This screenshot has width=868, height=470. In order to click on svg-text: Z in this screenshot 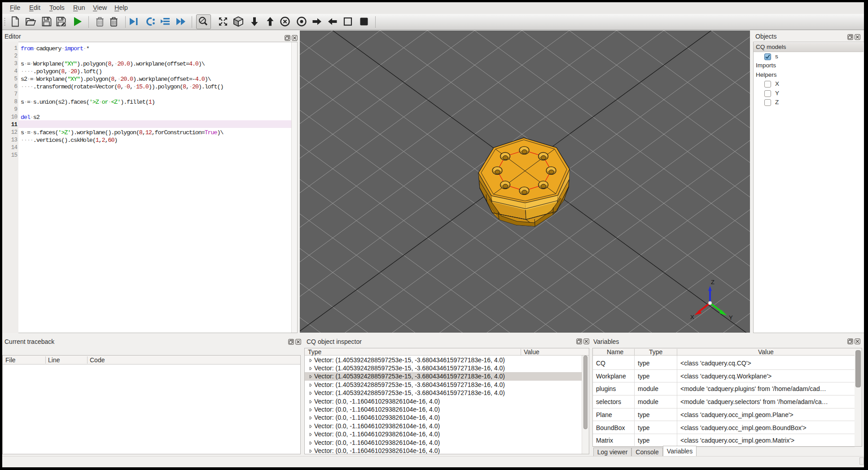, I will do `click(713, 282)`.